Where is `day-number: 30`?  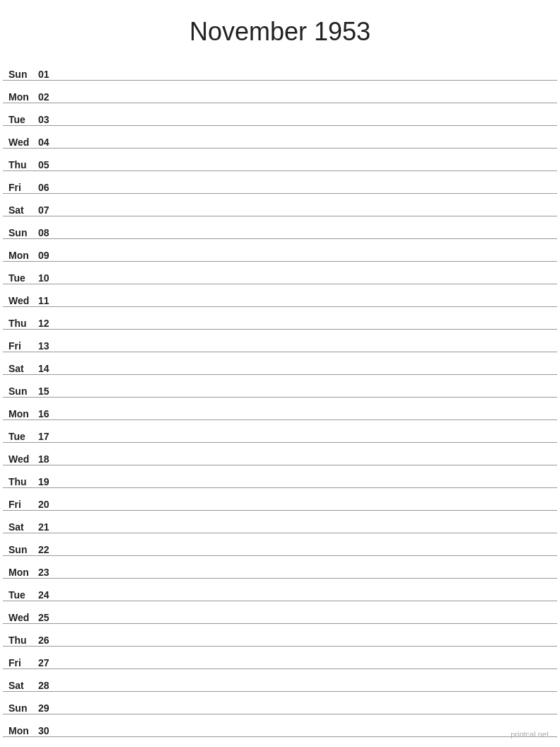 day-number: 30 is located at coordinates (48, 731).